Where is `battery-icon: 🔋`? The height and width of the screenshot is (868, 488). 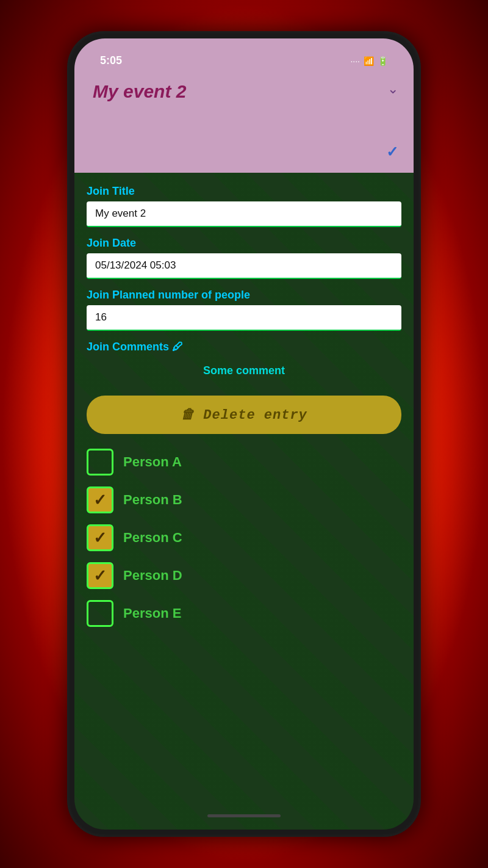 battery-icon: 🔋 is located at coordinates (383, 61).